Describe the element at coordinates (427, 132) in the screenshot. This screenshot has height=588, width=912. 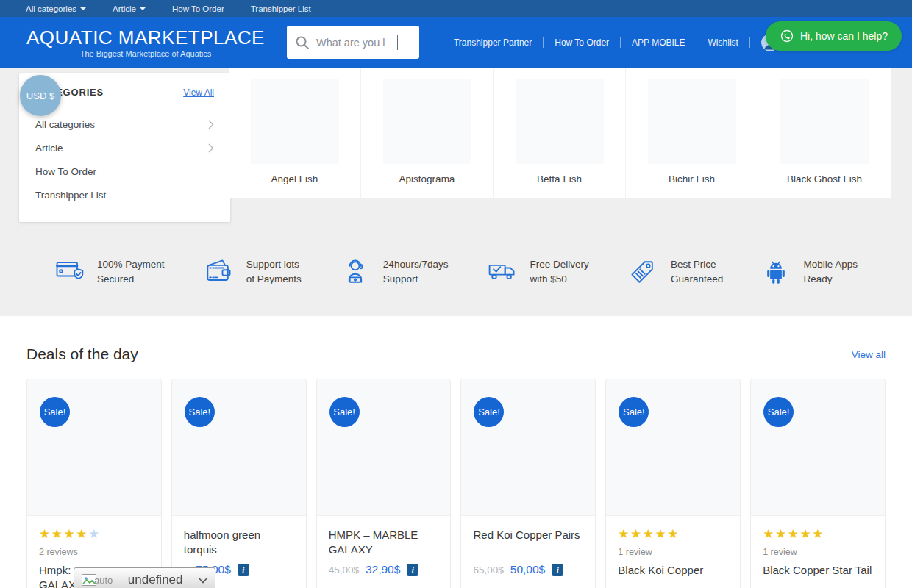
I see `category-card-apistograma: Apistograma` at that location.